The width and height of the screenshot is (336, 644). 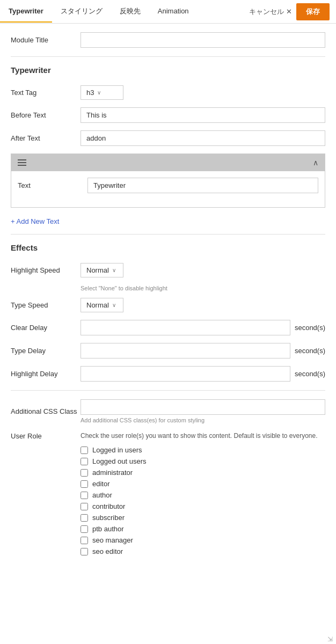 What do you see at coordinates (26, 12) in the screenshot?
I see `tab-typewriter: Typewriter` at bounding box center [26, 12].